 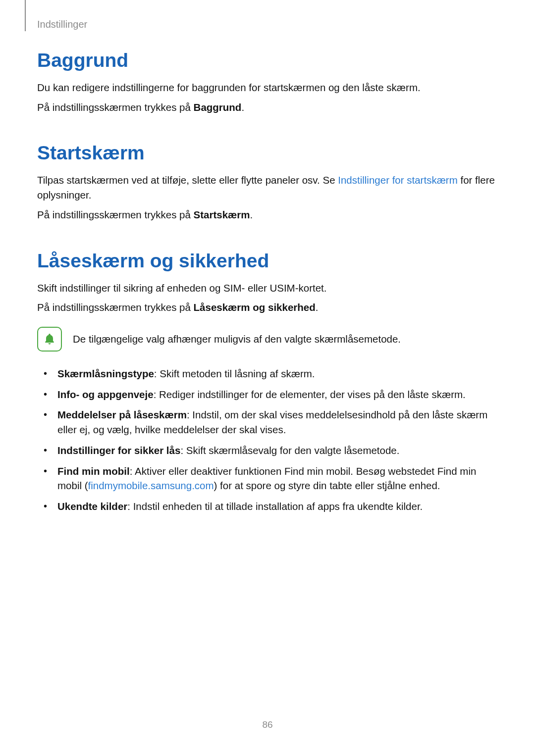 I want to click on section-startskaerm: Startskærm Tilpas startskærmen ved at ti…, so click(x=268, y=182).